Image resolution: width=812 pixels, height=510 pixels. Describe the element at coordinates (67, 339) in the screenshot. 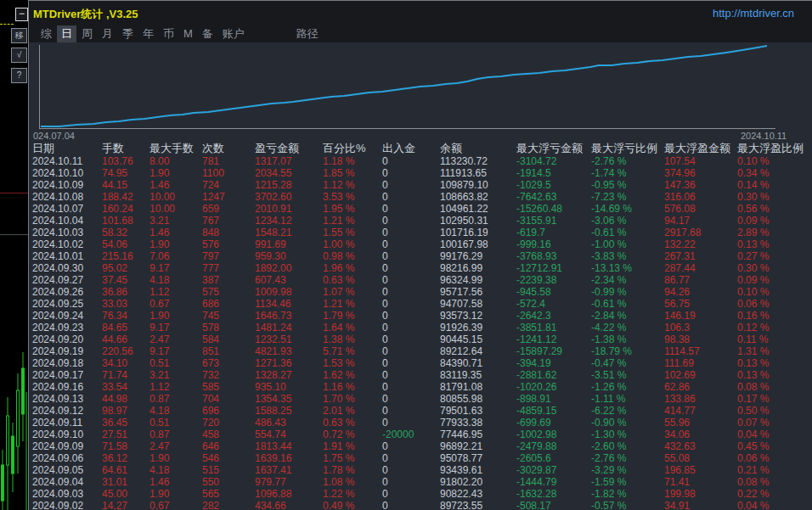

I see `table-cell: 2024.09.20` at that location.